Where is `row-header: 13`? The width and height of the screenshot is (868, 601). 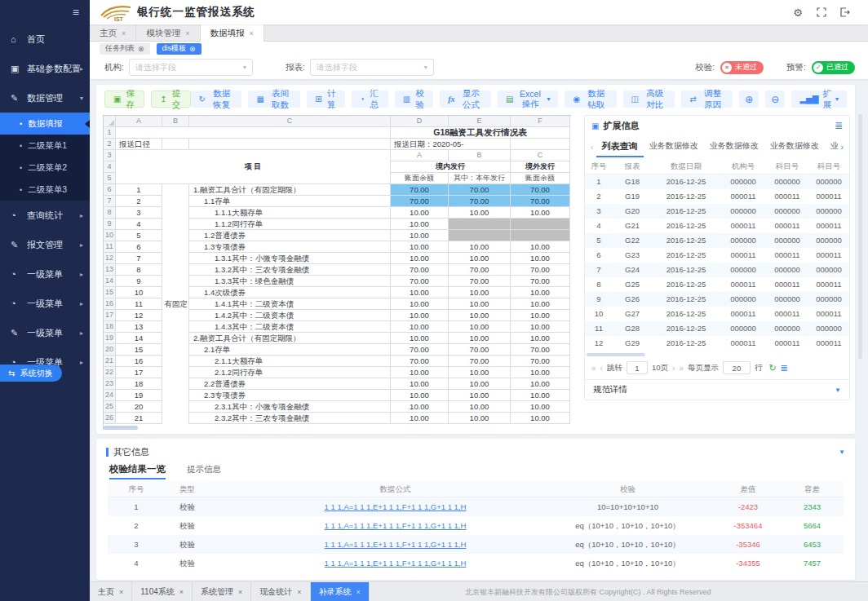
row-header: 13 is located at coordinates (109, 270).